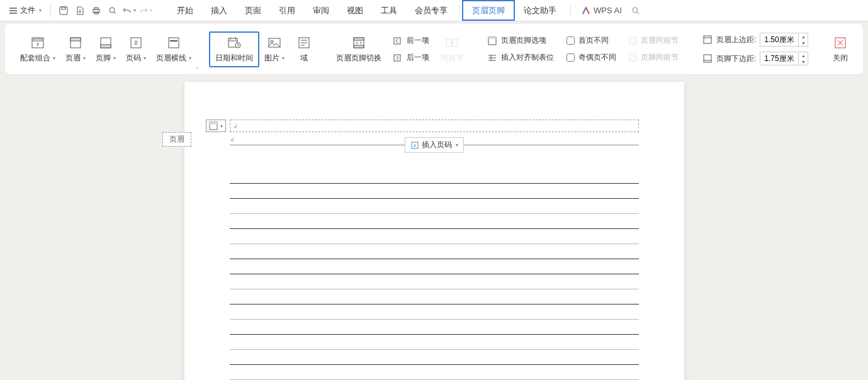 Image resolution: width=868 pixels, height=380 pixels. What do you see at coordinates (779, 40) in the screenshot?
I see `header-top-input` at bounding box center [779, 40].